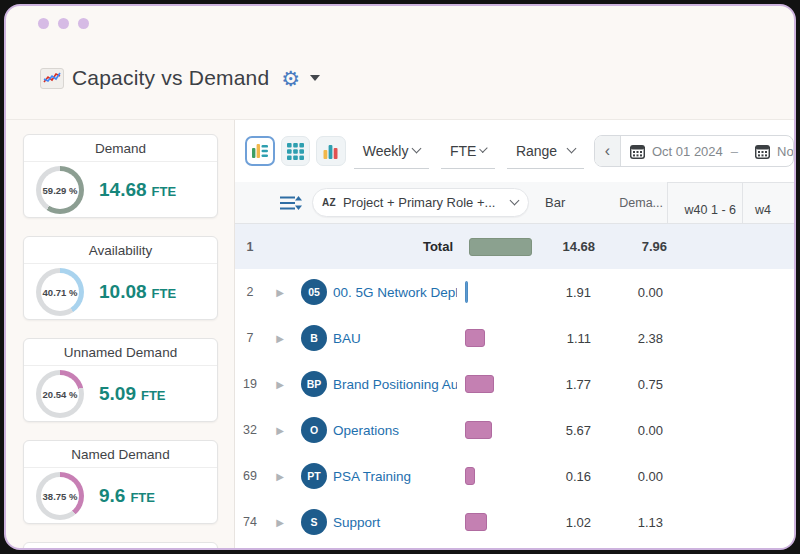  I want to click on w40-value: 0.75, so click(632, 384).